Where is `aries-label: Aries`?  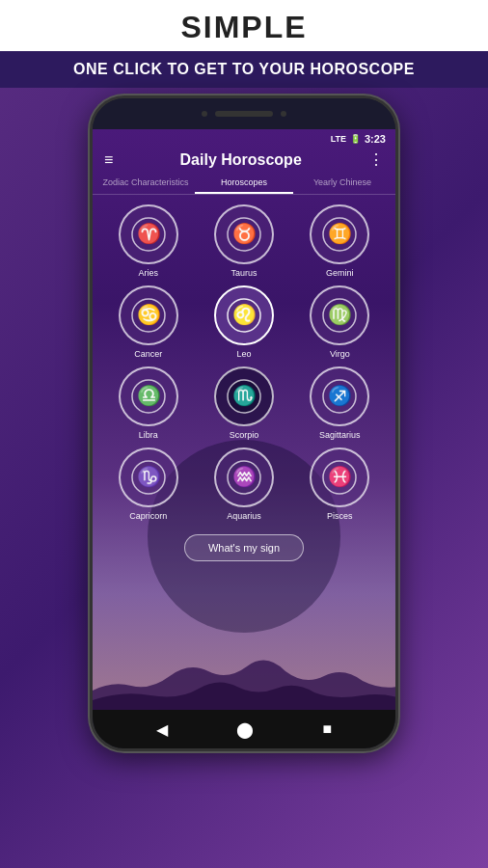 aries-label: Aries is located at coordinates (149, 273).